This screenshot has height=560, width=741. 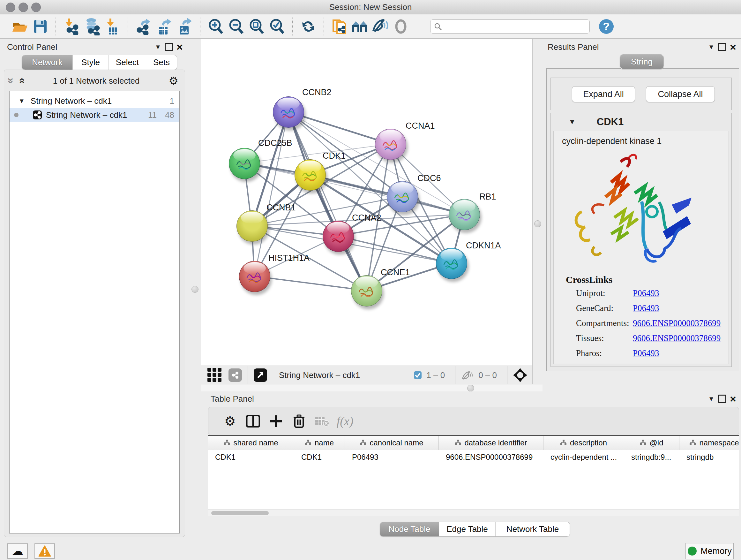 I want to click on tab-network-table: Network Table, so click(x=533, y=530).